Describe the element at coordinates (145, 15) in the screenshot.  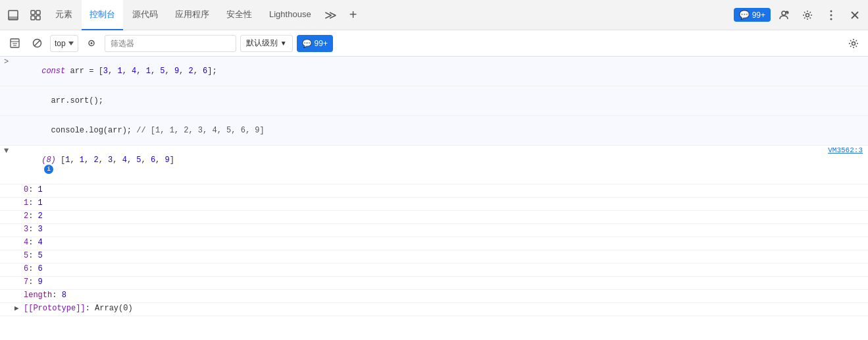
I see `tab-sources: 源代码` at that location.